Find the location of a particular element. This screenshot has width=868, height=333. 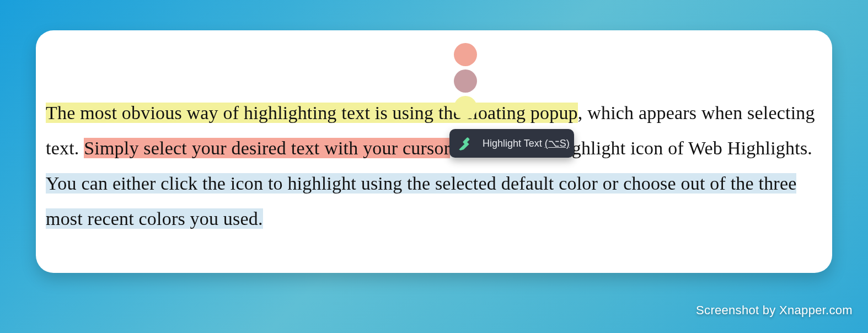

popup-label: Highlight Text (⌥S) is located at coordinates (526, 143).